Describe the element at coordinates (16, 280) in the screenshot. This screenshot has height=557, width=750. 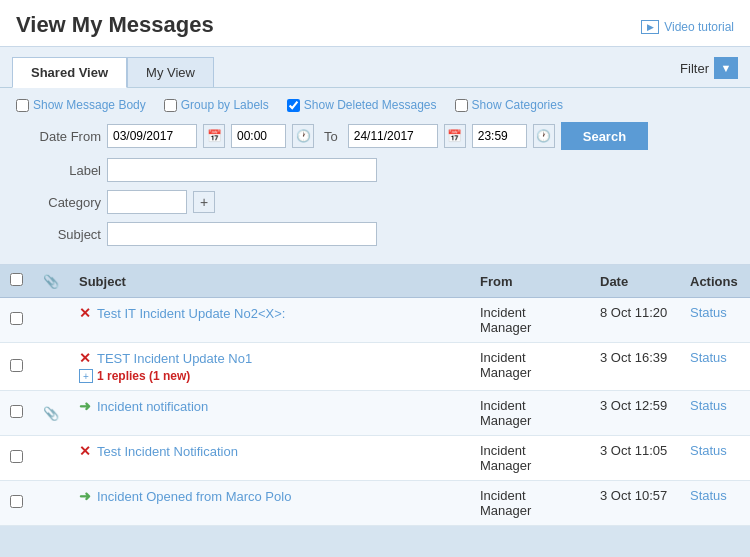
I see `select-all-checkbox` at that location.